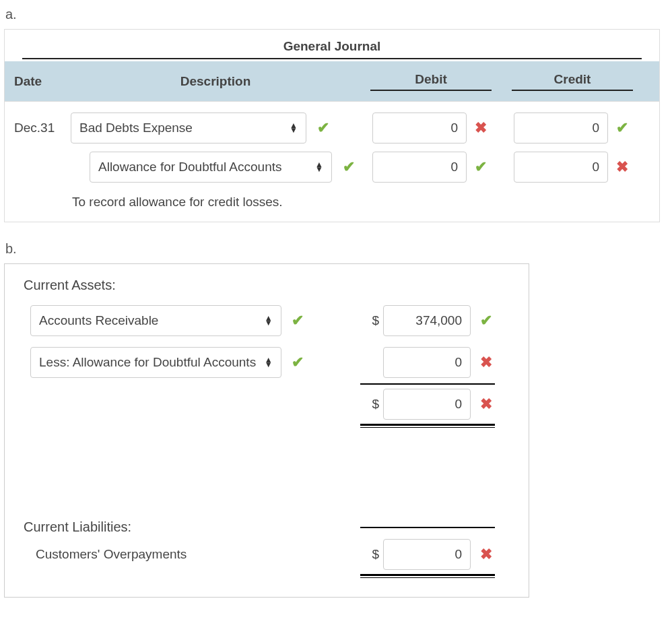 Image resolution: width=672 pixels, height=640 pixels. I want to click on liabilities-row: Customers' Overpayments $ ✖, so click(267, 554).